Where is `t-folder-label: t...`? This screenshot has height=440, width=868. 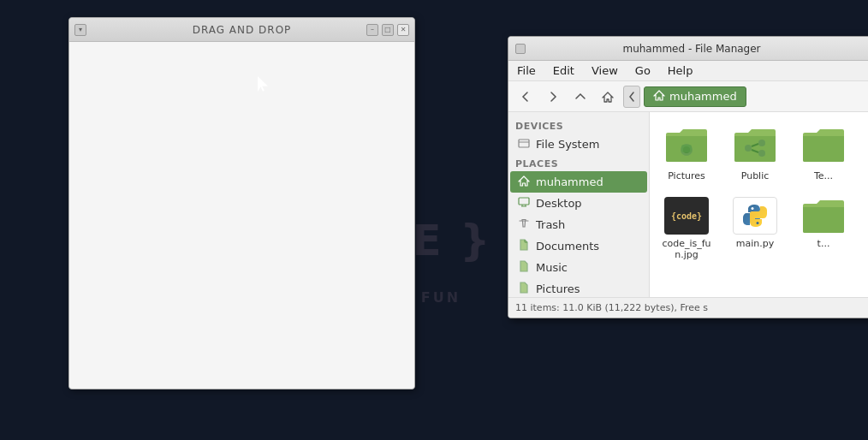
t-folder-label: t... is located at coordinates (823, 243).